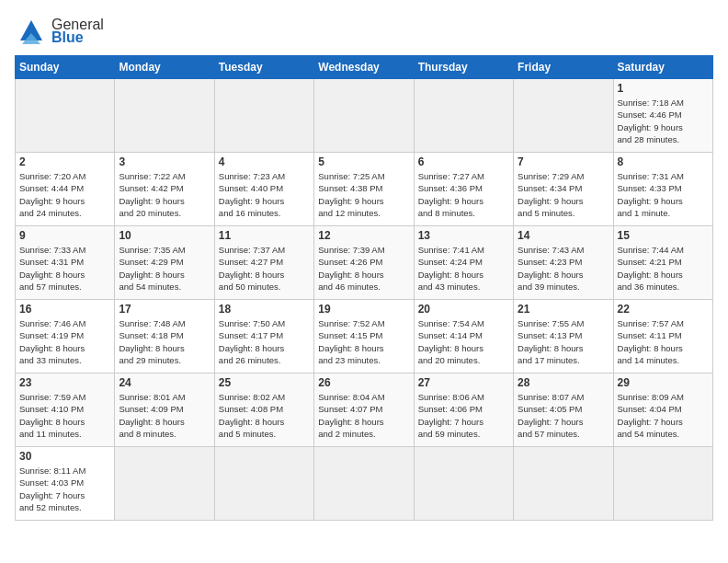 The height and width of the screenshot is (563, 728). What do you see at coordinates (663, 190) in the screenshot?
I see `calendar-cell: 8Sunrise: 7:31 AM Sunset: 4:33 PM Daylig…` at bounding box center [663, 190].